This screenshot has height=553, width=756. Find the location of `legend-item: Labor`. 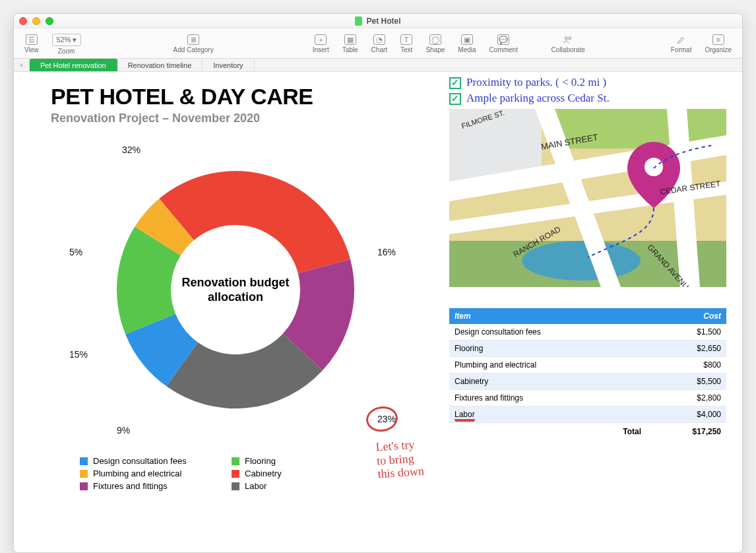

legend-item: Labor is located at coordinates (291, 486).